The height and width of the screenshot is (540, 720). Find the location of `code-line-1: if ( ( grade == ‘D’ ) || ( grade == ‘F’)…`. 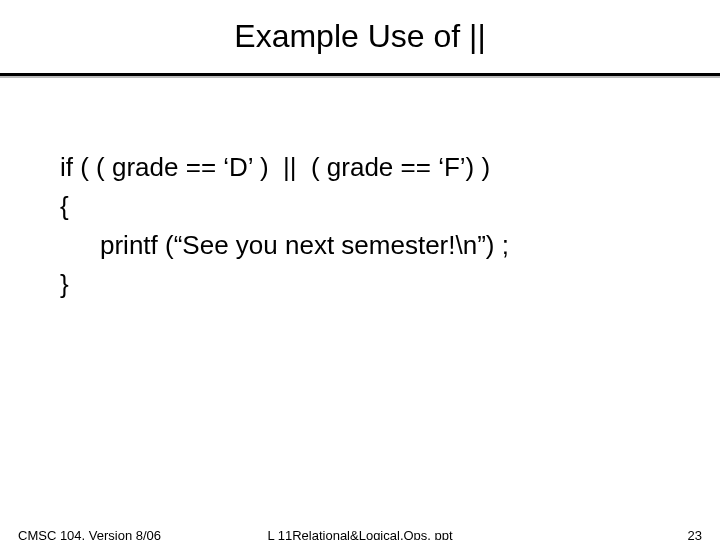

code-line-1: if ( ( grade == ‘D’ ) || ( grade == ‘F’)… is located at coordinates (380, 168).